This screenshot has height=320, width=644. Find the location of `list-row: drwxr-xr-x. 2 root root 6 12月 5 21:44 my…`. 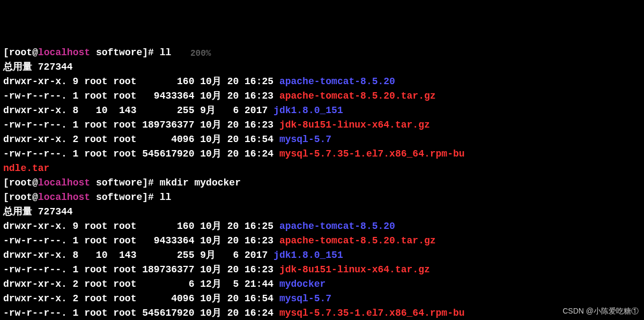

list-row: drwxr-xr-x. 2 root root 6 12月 5 21:44 my… is located at coordinates (164, 284).